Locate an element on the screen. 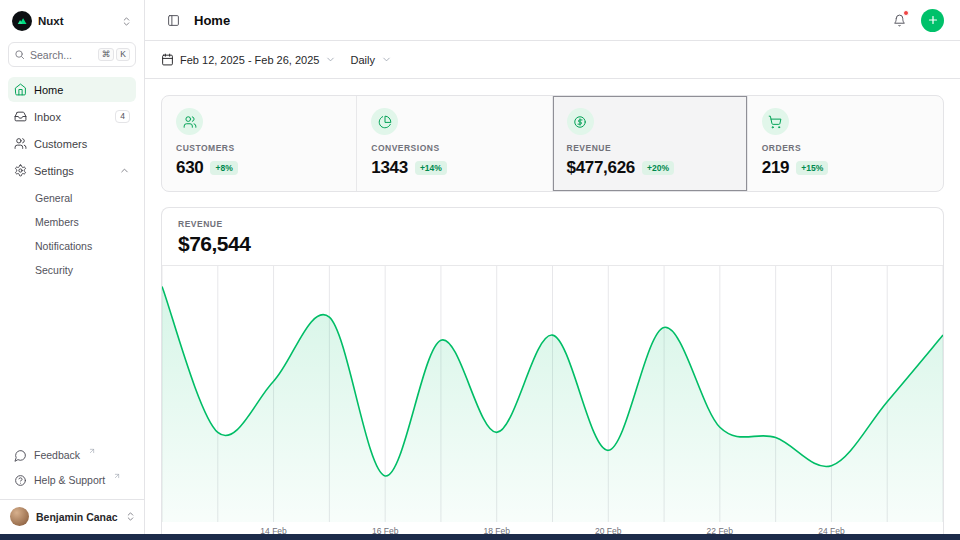  avatar is located at coordinates (20, 516).